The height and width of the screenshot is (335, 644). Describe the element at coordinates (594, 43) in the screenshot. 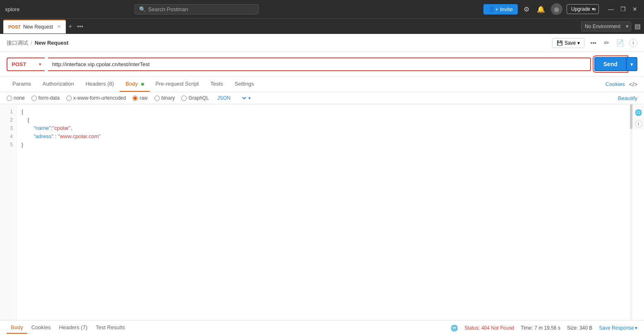

I see `breadcrumb-more-button: •••` at that location.